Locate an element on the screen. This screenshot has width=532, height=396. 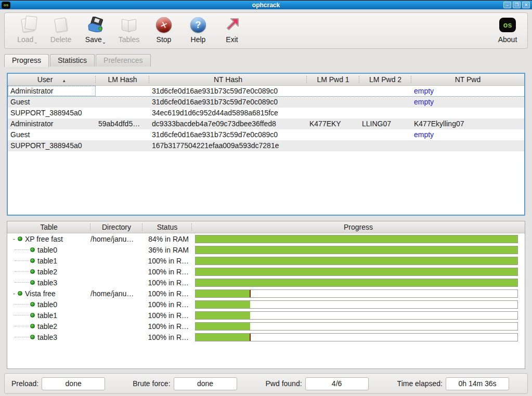
pwd-found-value: 4/6 is located at coordinates (337, 384).